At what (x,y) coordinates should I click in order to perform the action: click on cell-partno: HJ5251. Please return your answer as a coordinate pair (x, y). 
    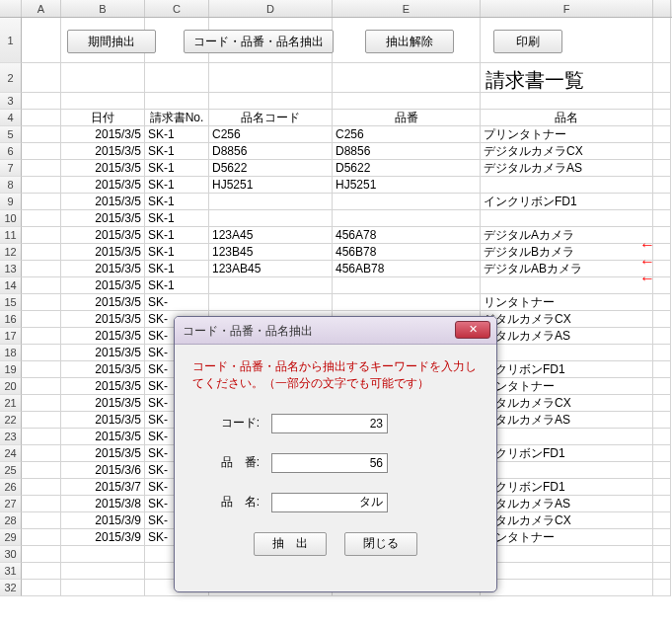
    Looking at the image, I should click on (407, 186).